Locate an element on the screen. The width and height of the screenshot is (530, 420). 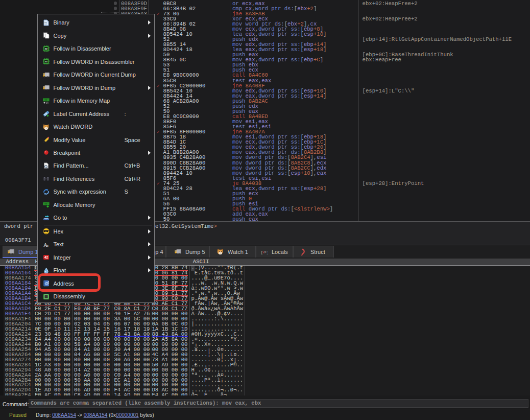
svg-text: 42 is located at coordinates (46, 258).